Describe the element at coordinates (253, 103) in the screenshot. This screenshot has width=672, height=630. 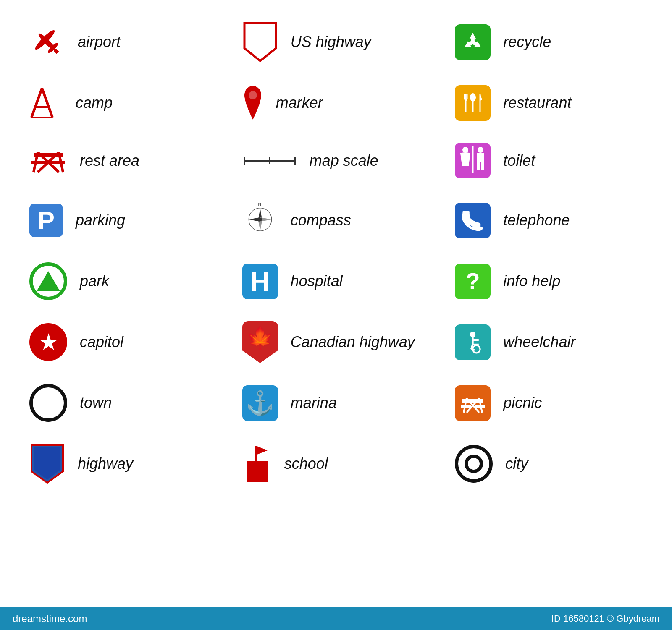
I see `marker-icon` at that location.